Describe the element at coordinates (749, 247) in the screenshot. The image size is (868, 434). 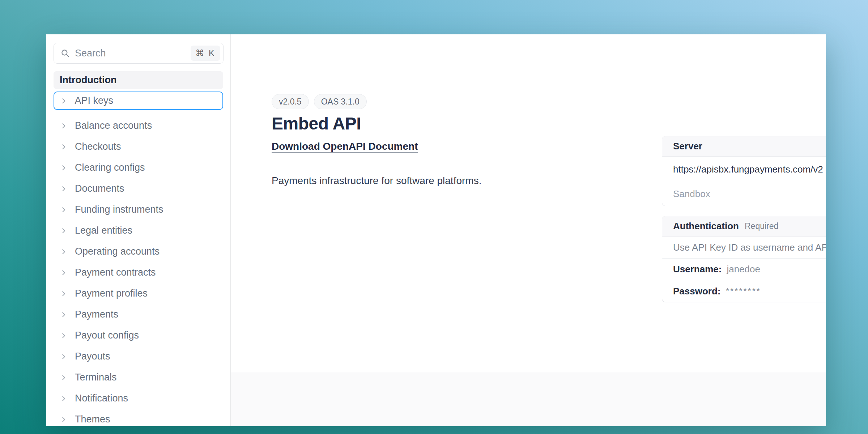
I see `auth-description: Use API Key ID as username and API Key s…` at that location.